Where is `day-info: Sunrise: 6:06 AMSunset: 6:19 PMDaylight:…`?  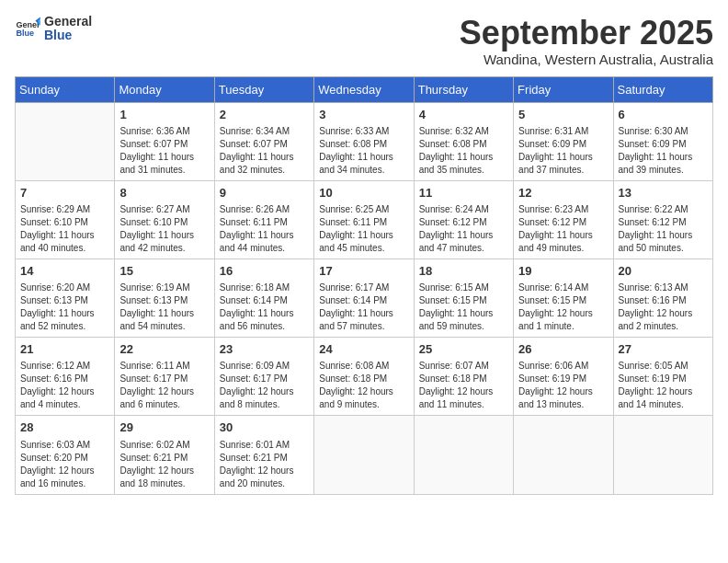
day-info: Sunrise: 6:06 AMSunset: 6:19 PMDaylight:… is located at coordinates (563, 385).